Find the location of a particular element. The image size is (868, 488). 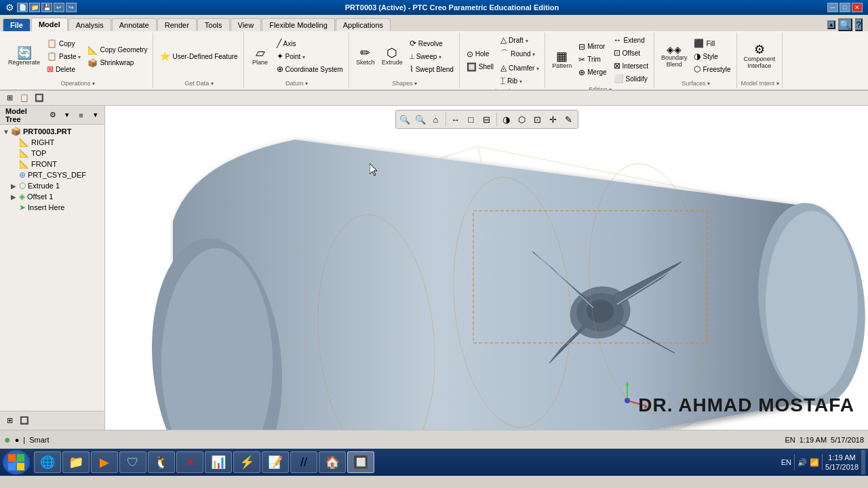

qa-new: 📄 is located at coordinates (22, 7).